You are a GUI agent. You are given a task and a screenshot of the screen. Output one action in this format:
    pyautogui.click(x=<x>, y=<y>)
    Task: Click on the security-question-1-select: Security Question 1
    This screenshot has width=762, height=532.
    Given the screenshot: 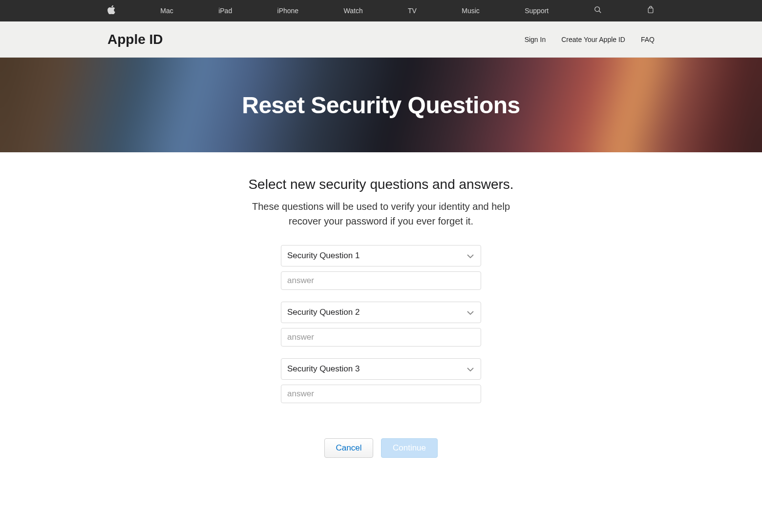 What is the action you would take?
    pyautogui.click(x=381, y=256)
    